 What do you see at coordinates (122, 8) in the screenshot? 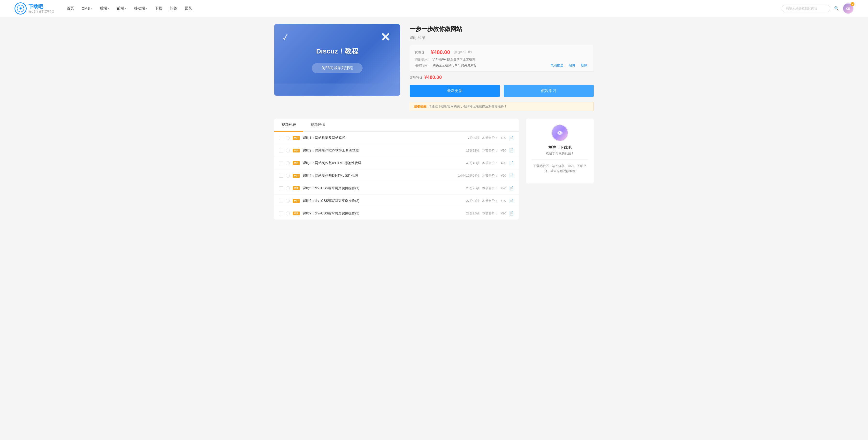
I see `nav-item-frontend: 前端 ▾` at bounding box center [122, 8].